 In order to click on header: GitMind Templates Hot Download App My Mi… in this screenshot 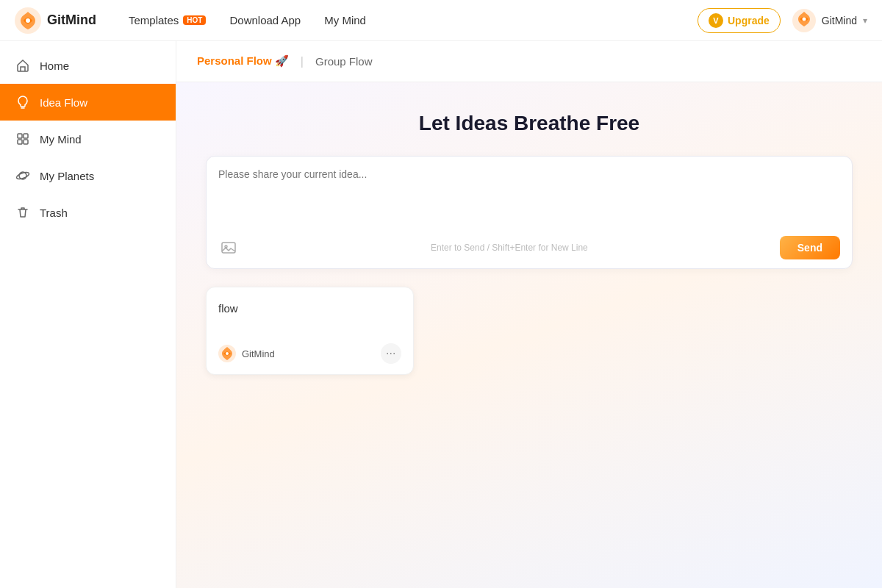, I will do `click(441, 21)`.